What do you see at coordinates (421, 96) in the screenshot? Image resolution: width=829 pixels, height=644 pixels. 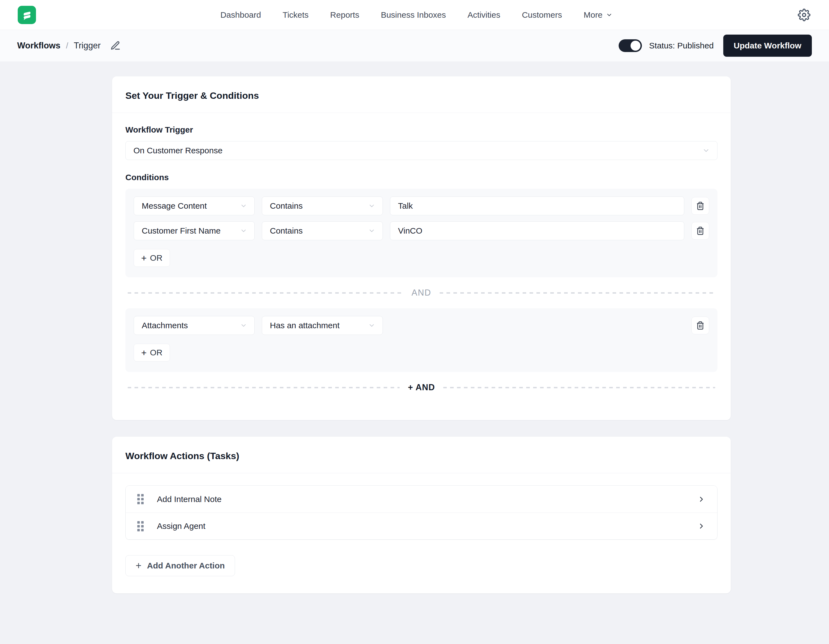 I see `trigger-card-title: Set Your Trigger & Conditions` at bounding box center [421, 96].